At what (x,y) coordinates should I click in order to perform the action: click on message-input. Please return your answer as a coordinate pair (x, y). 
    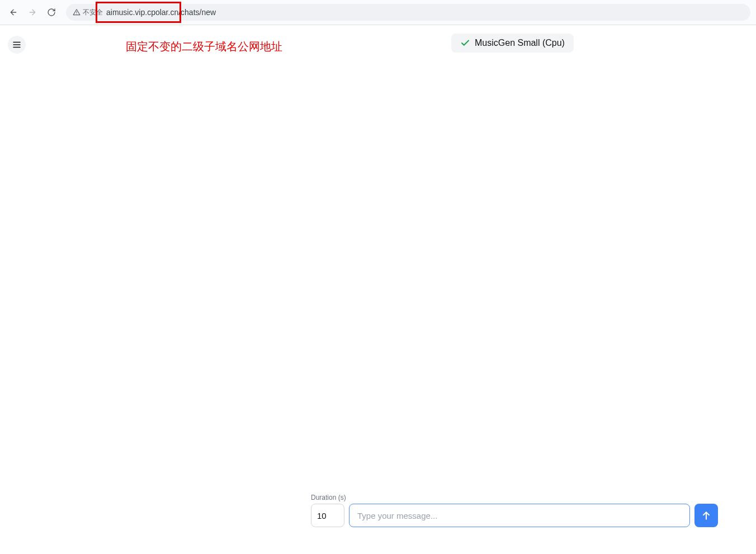
    Looking at the image, I should click on (519, 515).